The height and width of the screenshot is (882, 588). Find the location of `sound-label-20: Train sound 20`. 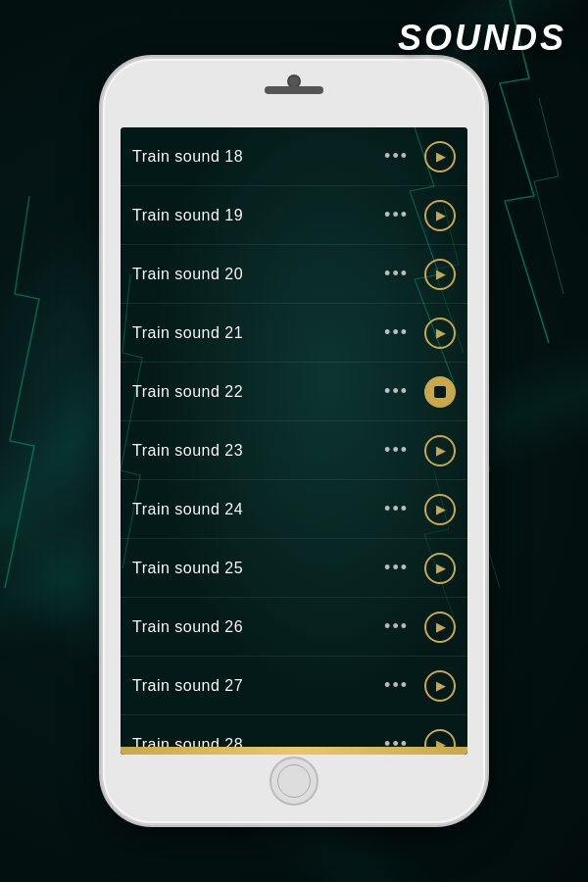

sound-label-20: Train sound 20 is located at coordinates (255, 274).